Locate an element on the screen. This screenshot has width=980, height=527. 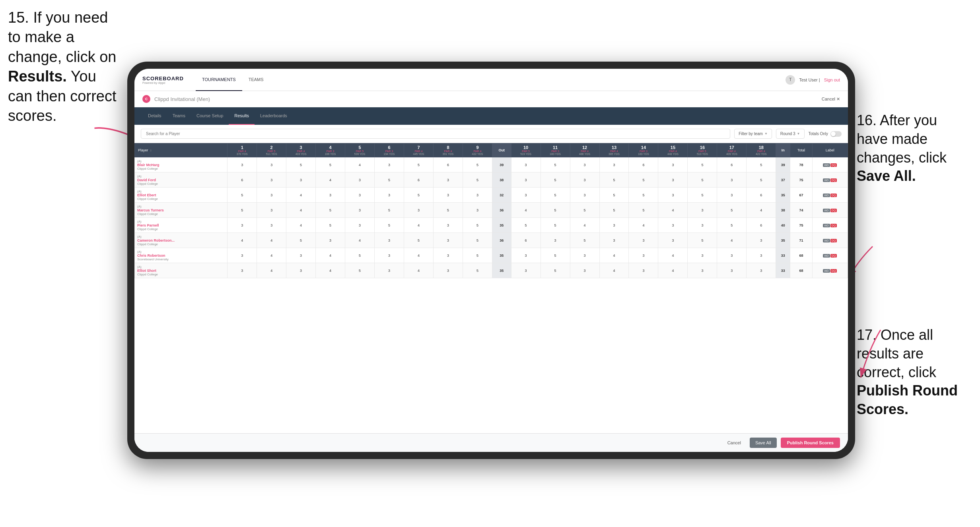
score-h10: 5 is located at coordinates (526, 225).